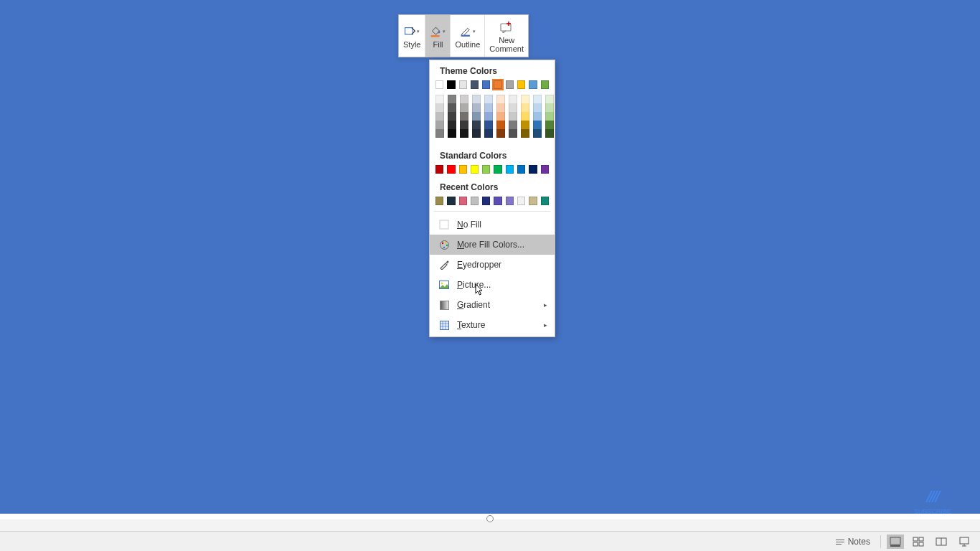 Image resolution: width=980 pixels, height=551 pixels. What do you see at coordinates (412, 44) in the screenshot?
I see `style-label: Style` at bounding box center [412, 44].